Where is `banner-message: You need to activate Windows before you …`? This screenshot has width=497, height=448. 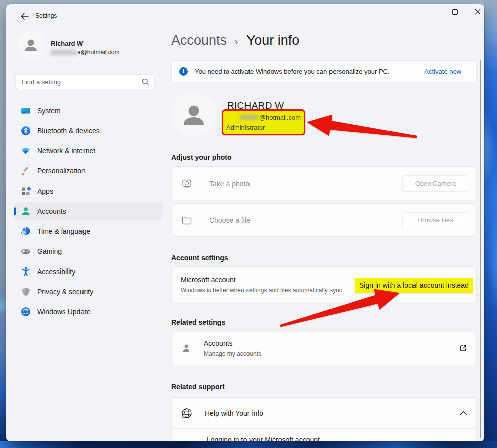 banner-message: You need to activate Windows before you … is located at coordinates (292, 71).